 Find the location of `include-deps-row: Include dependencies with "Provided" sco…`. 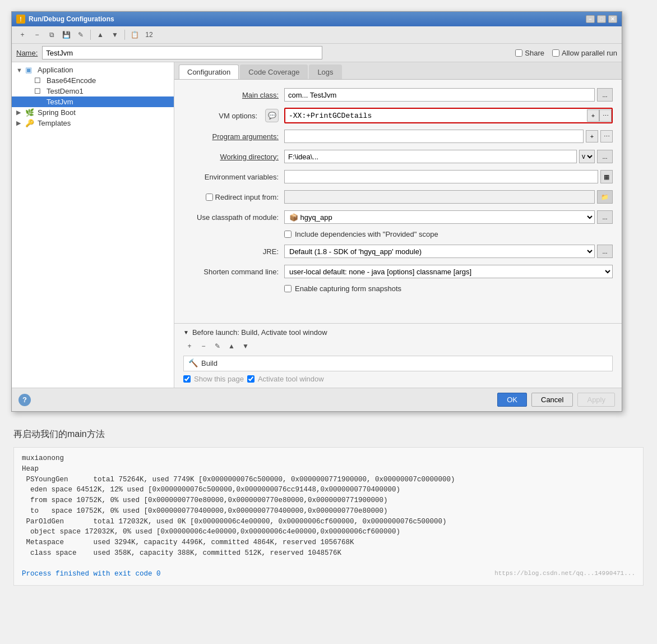

include-deps-row: Include dependencies with "Provided" sco… is located at coordinates (448, 234).